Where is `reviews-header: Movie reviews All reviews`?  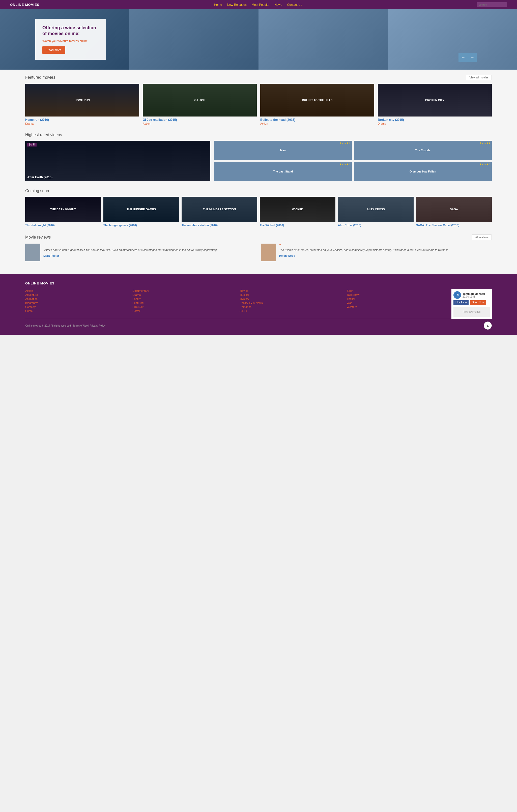
reviews-header: Movie reviews All reviews is located at coordinates (258, 237).